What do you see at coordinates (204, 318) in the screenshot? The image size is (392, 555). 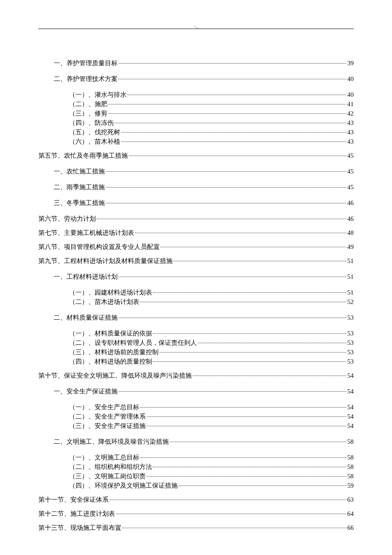 I see `toc-entry: 二、材料质量保证措施53` at bounding box center [204, 318].